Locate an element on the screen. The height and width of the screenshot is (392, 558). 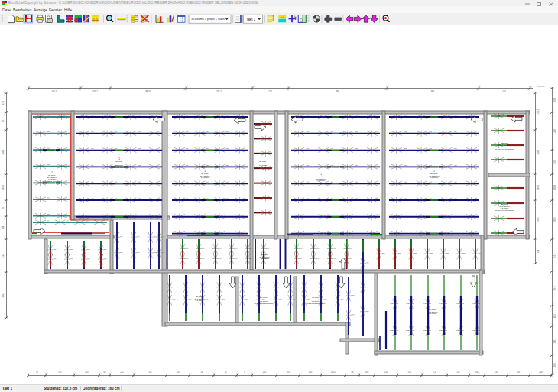
svg-text: 318,2 is located at coordinates (95, 92).